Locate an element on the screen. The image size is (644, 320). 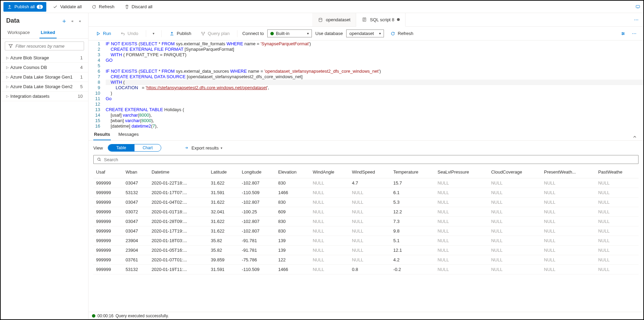
results-search-box is located at coordinates (366, 159).